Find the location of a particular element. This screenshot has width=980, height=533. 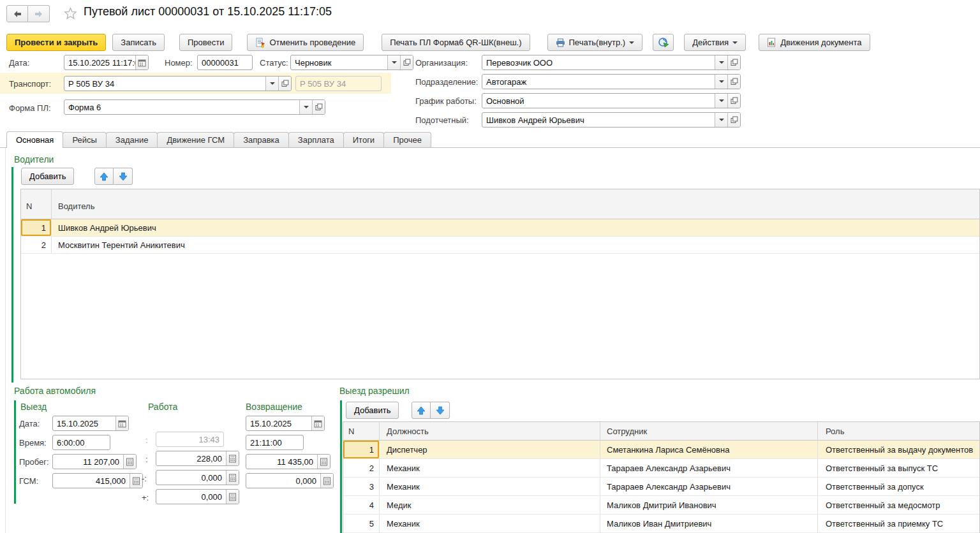

drivers-move-down-button is located at coordinates (123, 176).